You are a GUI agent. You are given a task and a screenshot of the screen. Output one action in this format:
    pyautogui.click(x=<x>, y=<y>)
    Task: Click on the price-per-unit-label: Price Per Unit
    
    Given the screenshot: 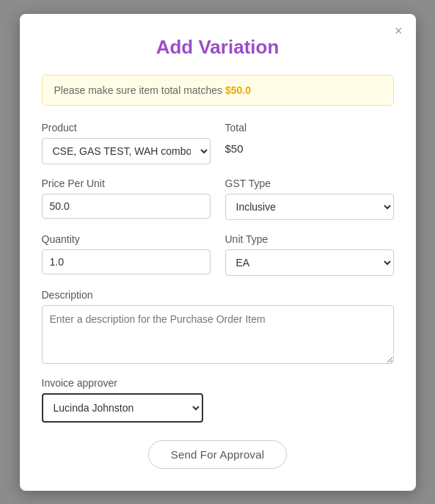 What is the action you would take?
    pyautogui.click(x=126, y=183)
    